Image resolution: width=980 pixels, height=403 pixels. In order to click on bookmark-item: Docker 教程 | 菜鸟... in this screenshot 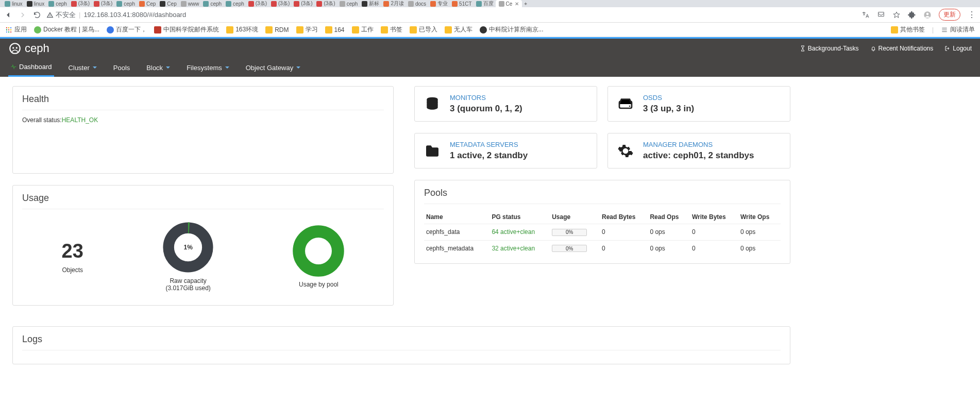, I will do `click(67, 30)`.